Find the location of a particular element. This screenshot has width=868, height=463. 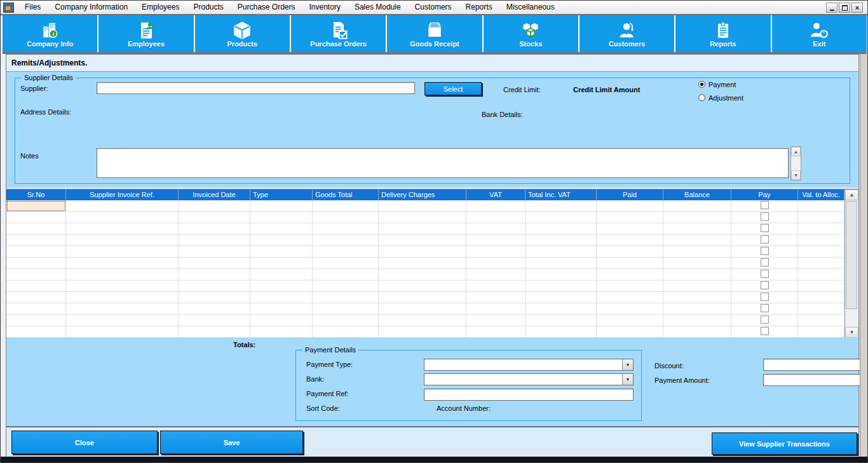

grid-header-type: Type is located at coordinates (281, 195).